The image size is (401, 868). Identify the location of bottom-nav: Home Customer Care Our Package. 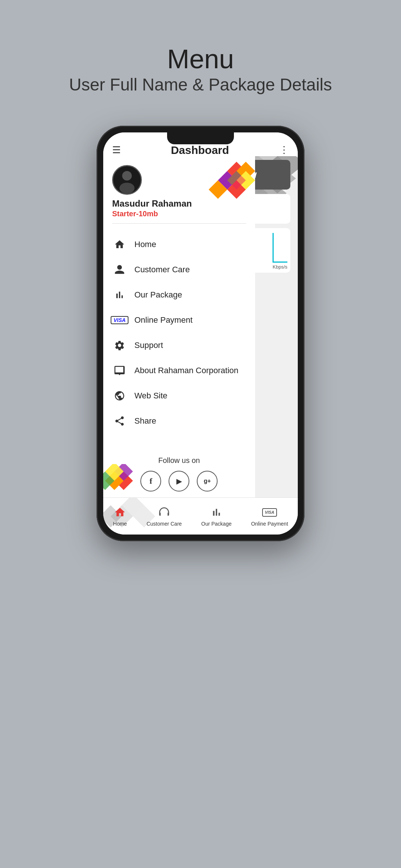
(200, 516).